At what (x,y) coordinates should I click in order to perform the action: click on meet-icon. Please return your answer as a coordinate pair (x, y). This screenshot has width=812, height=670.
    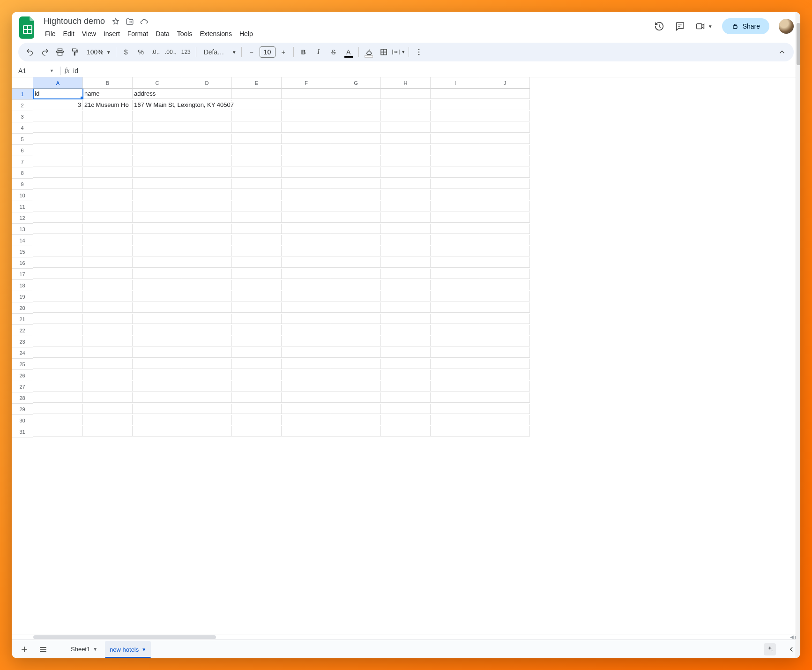
    Looking at the image, I should click on (700, 26).